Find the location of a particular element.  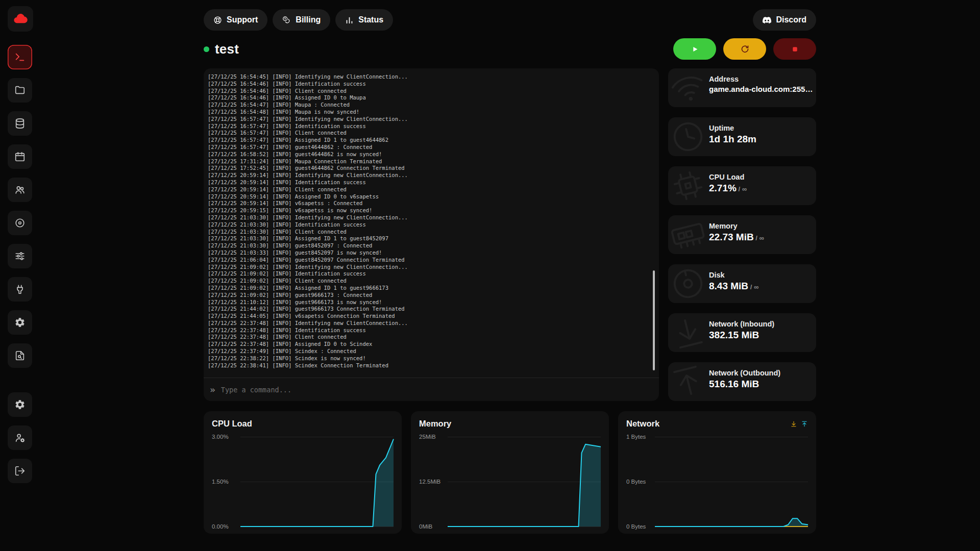

console-log-line: [27/12/25 20:59:14] [INFO] Client connec… is located at coordinates (431, 190).